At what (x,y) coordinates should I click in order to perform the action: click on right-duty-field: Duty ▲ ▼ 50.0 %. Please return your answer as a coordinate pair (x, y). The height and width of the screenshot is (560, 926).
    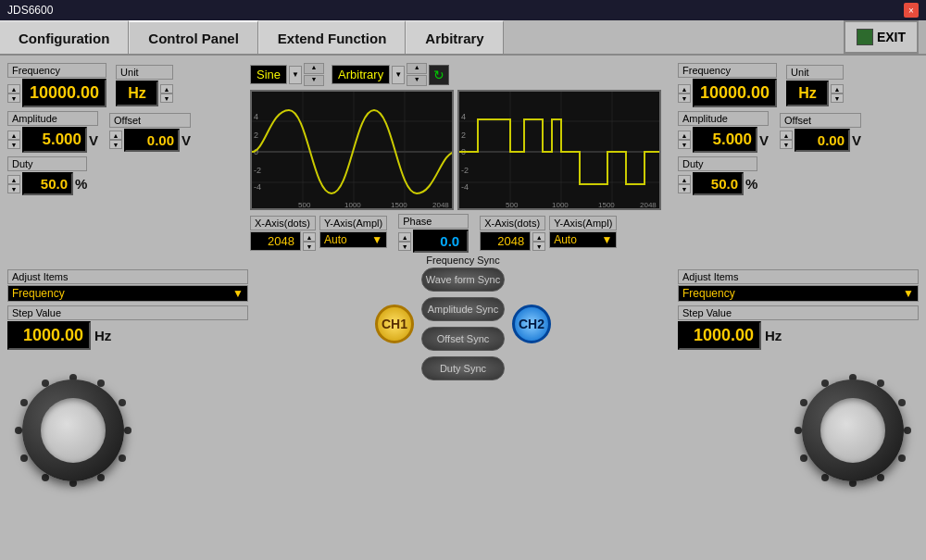
    Looking at the image, I should click on (718, 176).